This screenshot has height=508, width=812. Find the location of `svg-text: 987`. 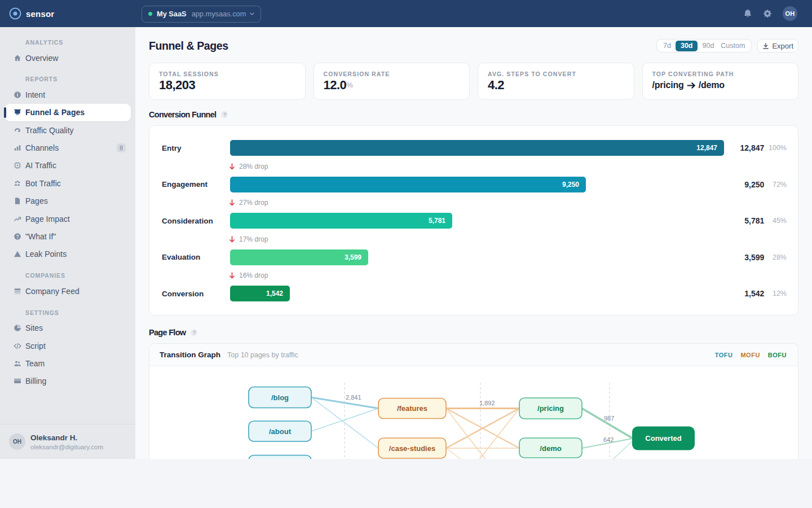

svg-text: 987 is located at coordinates (609, 418).